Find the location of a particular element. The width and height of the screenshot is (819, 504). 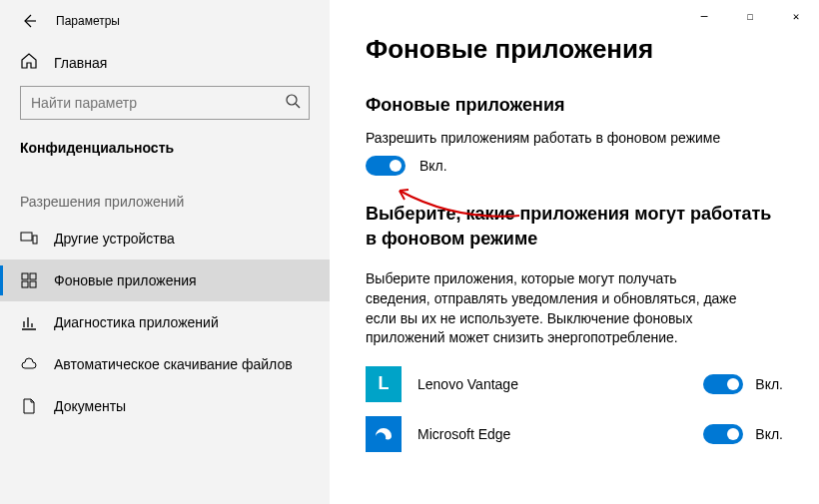

master-toggle is located at coordinates (386, 166).